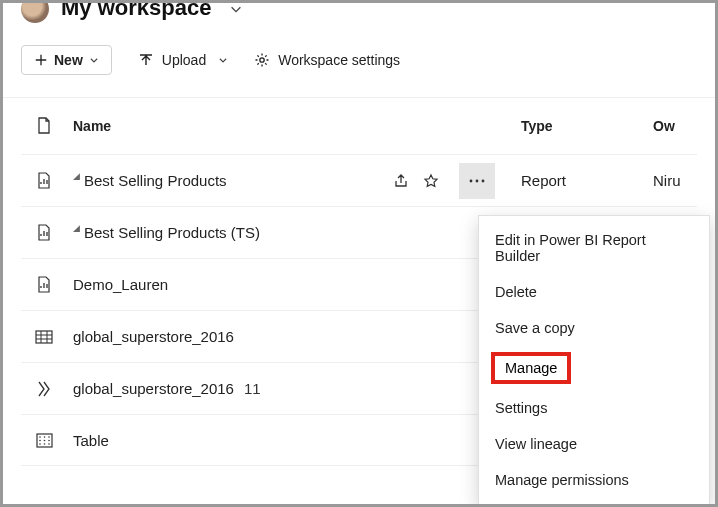 This screenshot has height=507, width=718. Describe the element at coordinates (44, 337) in the screenshot. I see `excel-icon` at that location.